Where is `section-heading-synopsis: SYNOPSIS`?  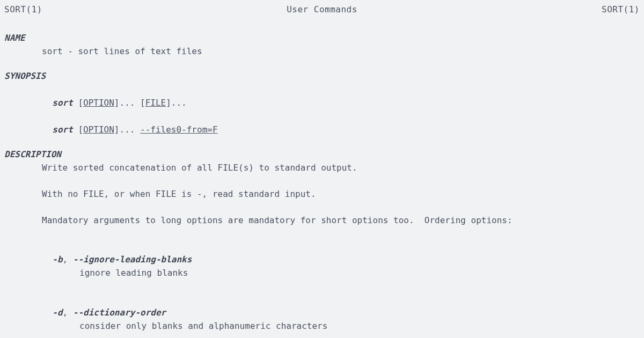 section-heading-synopsis: SYNOPSIS is located at coordinates (322, 76).